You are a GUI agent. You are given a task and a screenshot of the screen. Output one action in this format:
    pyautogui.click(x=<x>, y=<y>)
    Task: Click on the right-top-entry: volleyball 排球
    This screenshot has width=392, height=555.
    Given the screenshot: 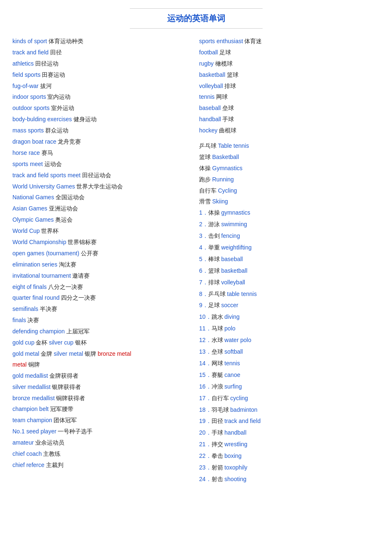 What is the action you would take?
    pyautogui.click(x=290, y=86)
    